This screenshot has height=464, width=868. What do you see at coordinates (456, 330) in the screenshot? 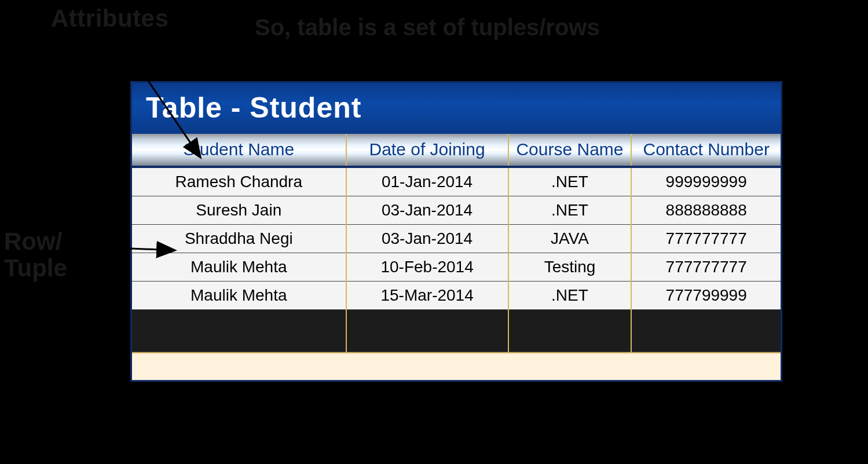
I see `table-row-empty` at bounding box center [456, 330].